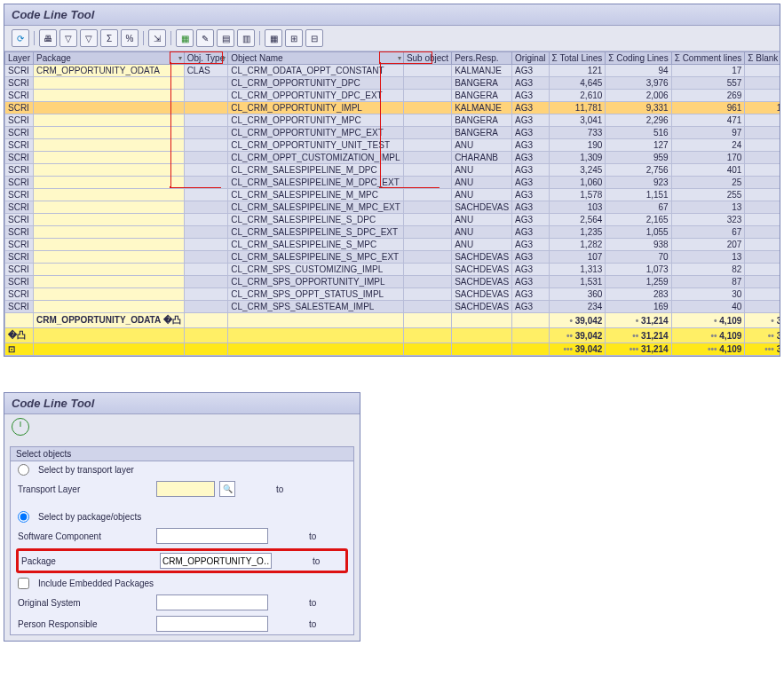 This screenshot has width=784, height=685. What do you see at coordinates (392, 170) in the screenshot?
I see `table-row: SCRICL_CRM_SALESPIPELINE_M_DPCANUAG33,24…` at bounding box center [392, 170].